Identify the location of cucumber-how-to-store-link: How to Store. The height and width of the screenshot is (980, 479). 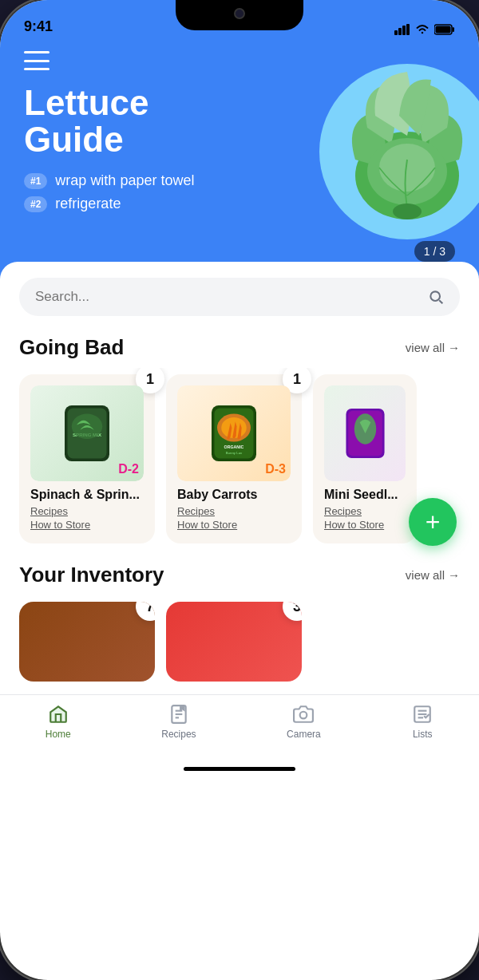
(365, 525).